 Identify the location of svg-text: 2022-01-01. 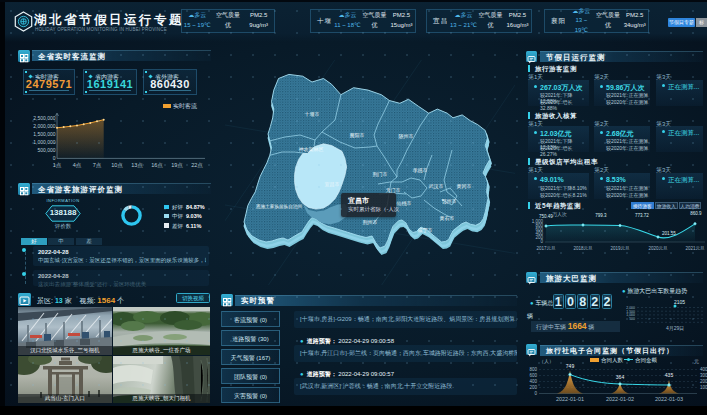
(570, 399).